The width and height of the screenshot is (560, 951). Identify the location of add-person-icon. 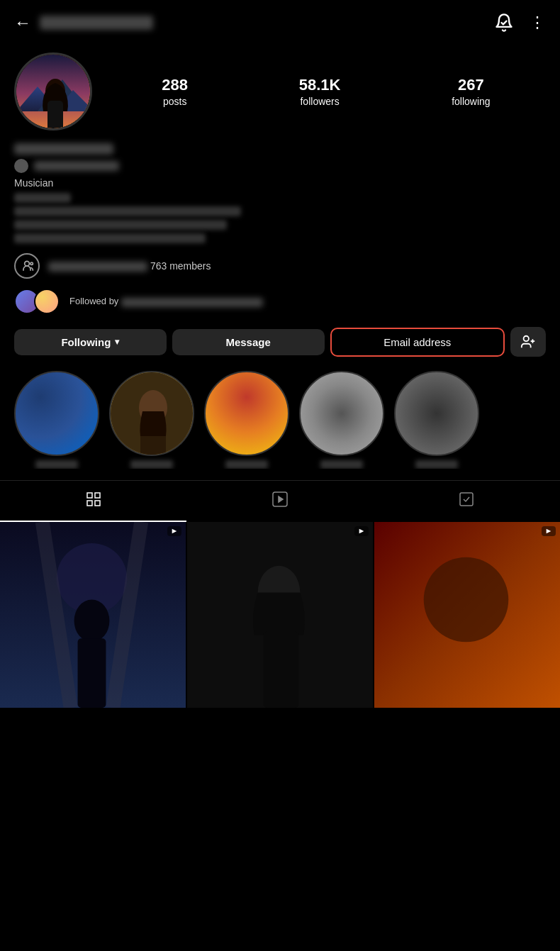
(528, 342).